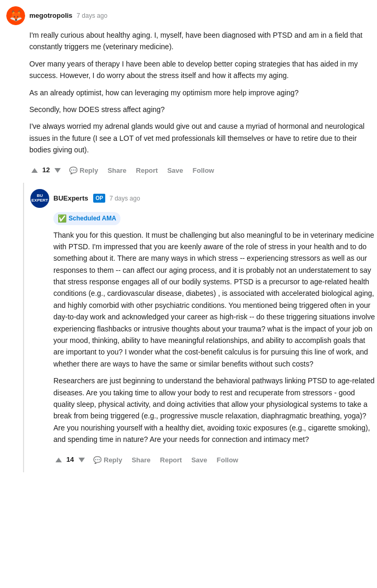 The height and width of the screenshot is (588, 377). I want to click on report-button-2: Report, so click(171, 460).